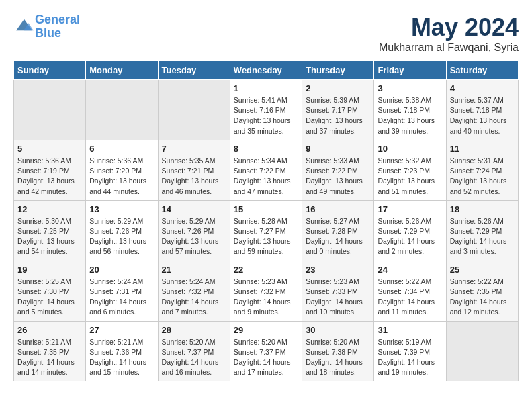 This screenshot has height=411, width=532. What do you see at coordinates (122, 170) in the screenshot?
I see `calendar-cell: 6Sunrise: 5:36 AM Sunset: 7:20 PM Daylig…` at bounding box center [122, 170].